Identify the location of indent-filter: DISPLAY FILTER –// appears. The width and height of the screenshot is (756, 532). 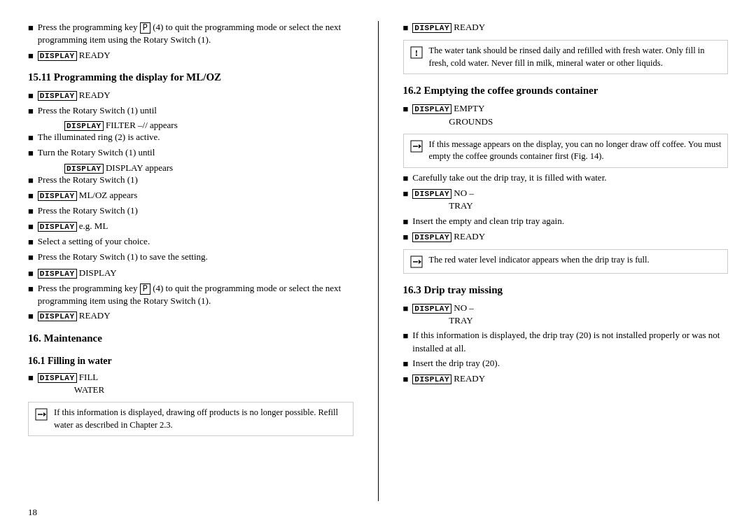
(190, 125).